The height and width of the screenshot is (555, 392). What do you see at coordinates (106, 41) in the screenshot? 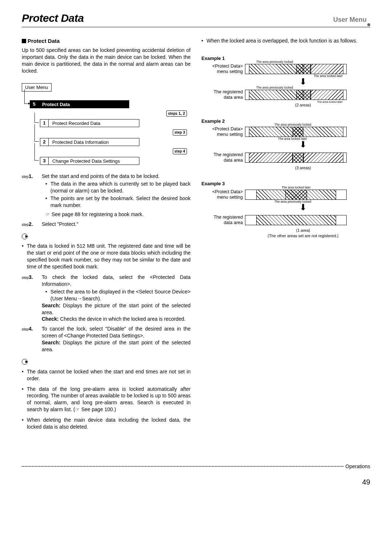
I see `section-heading: Protect Data` at bounding box center [106, 41].